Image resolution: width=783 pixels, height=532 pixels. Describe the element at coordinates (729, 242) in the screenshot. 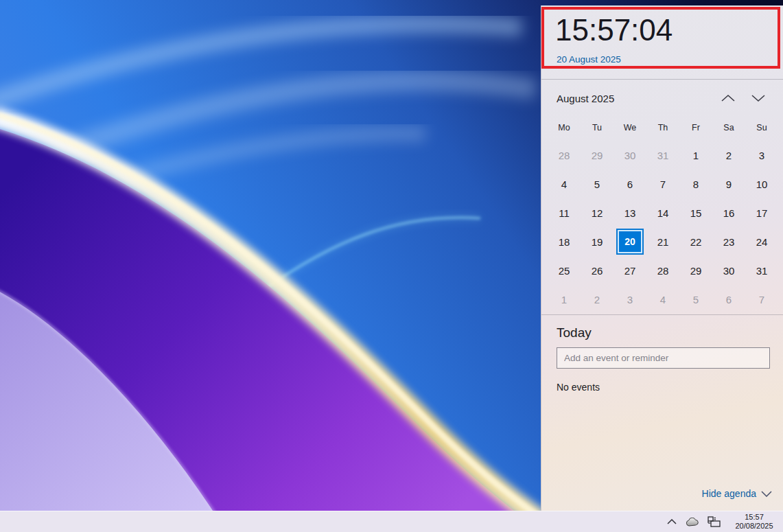

I see `calendar-day-label: 23` at that location.